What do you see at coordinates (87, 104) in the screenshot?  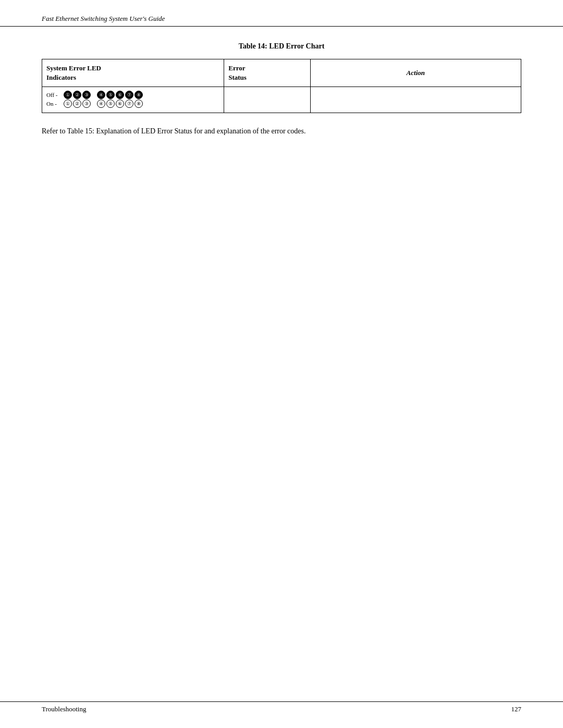 I see `on-led-3: ③` at bounding box center [87, 104].